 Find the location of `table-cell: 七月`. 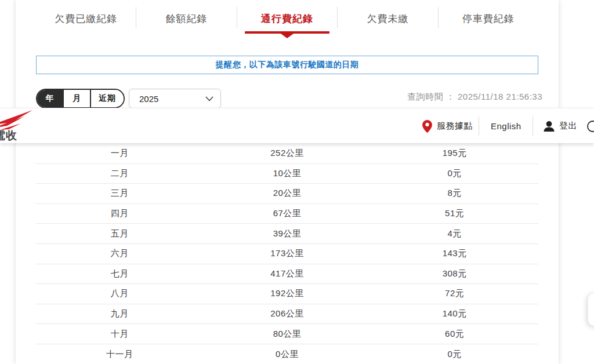

table-cell: 七月 is located at coordinates (119, 274).